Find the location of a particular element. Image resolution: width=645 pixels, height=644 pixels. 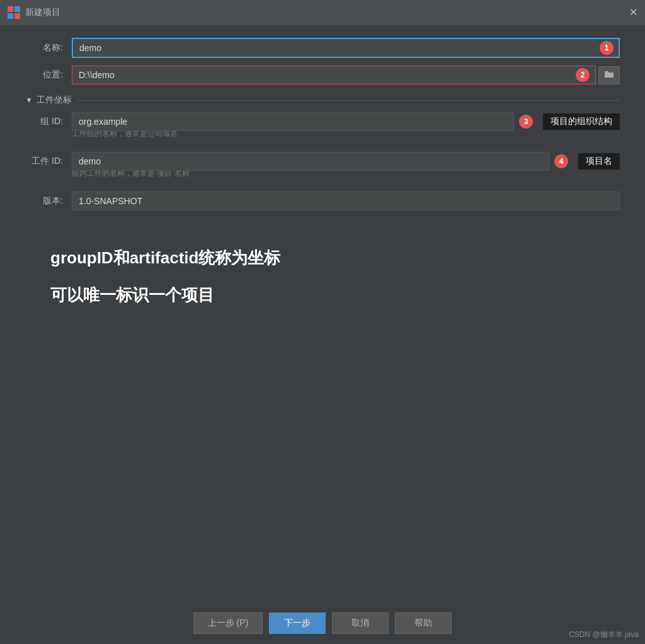

version-input-wrap is located at coordinates (346, 201).